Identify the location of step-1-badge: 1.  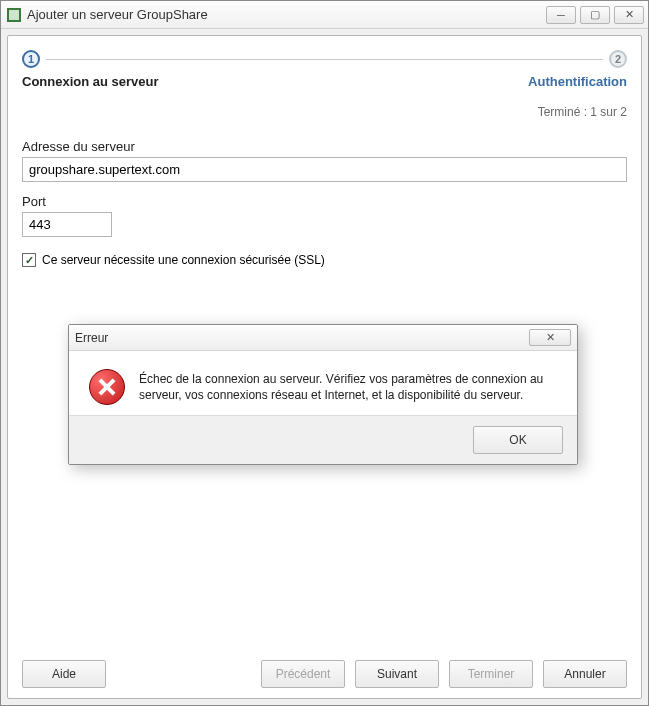
(31, 59).